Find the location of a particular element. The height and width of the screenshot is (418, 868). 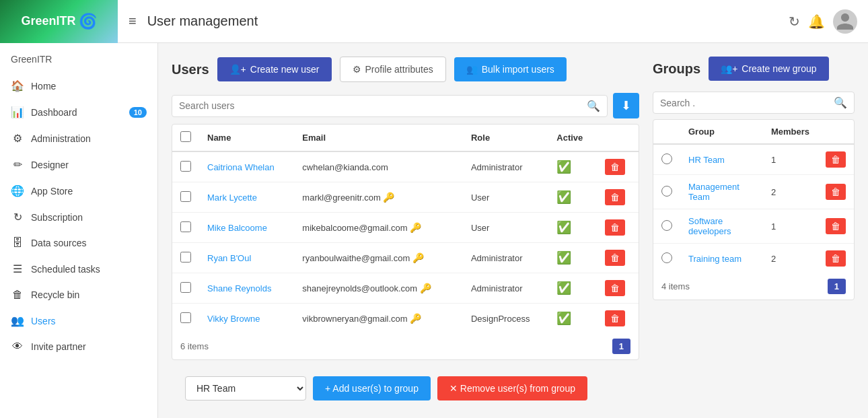

sidebar-item-scheduled-tasks: ☰ Scheduled tasks is located at coordinates (79, 269).